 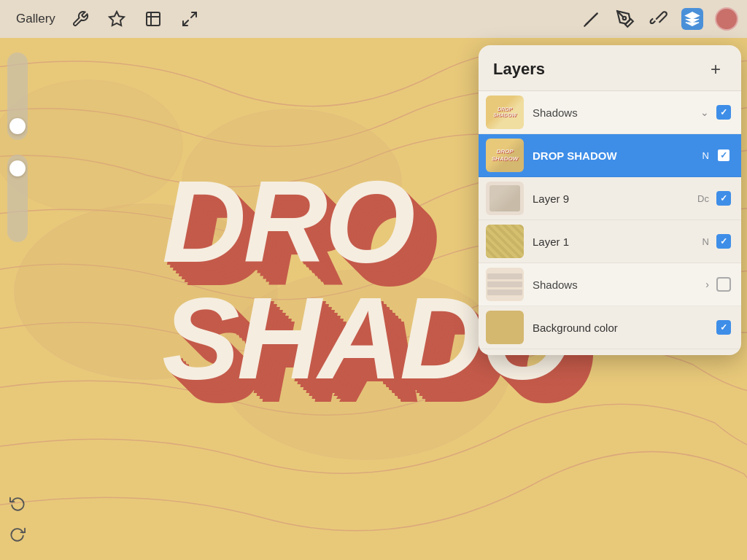 I want to click on layer-1-name: Layer 1, so click(x=617, y=242).